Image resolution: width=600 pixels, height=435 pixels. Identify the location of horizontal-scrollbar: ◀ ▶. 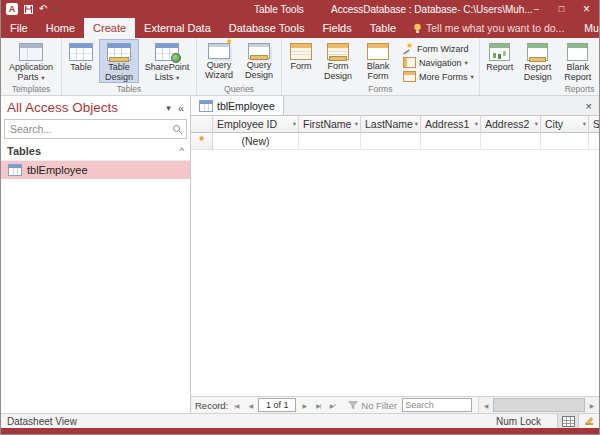
(538, 405).